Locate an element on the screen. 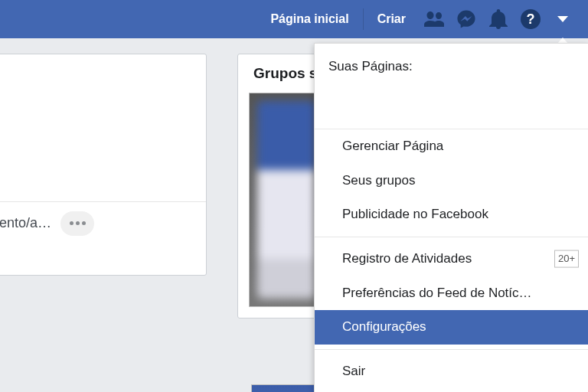  dropdown-item-advertising: Publicidade no Facebook is located at coordinates (452, 214).